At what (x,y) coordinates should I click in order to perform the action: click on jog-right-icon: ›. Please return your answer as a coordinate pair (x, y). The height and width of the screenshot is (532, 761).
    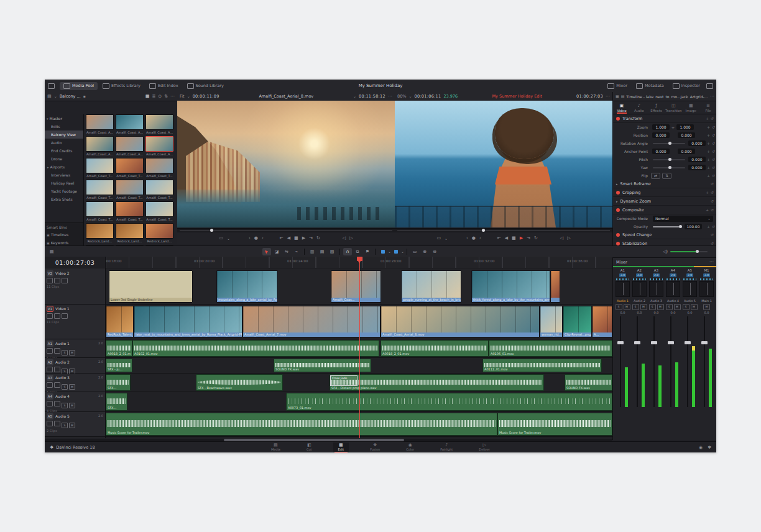
    Looking at the image, I should click on (480, 239).